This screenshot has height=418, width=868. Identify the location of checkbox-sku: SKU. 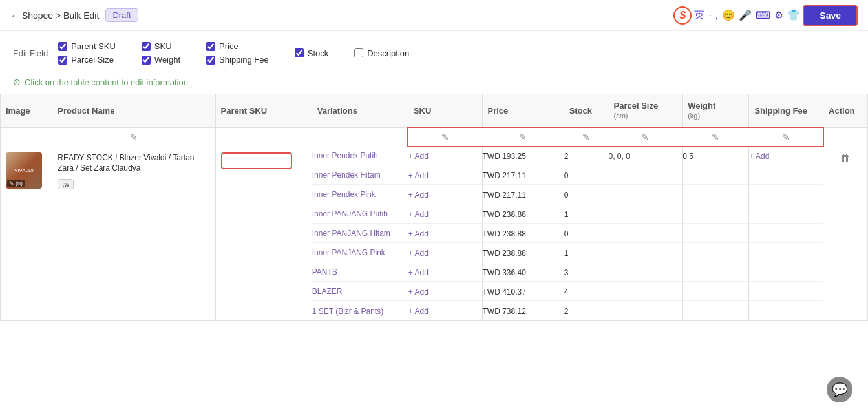
(161, 47).